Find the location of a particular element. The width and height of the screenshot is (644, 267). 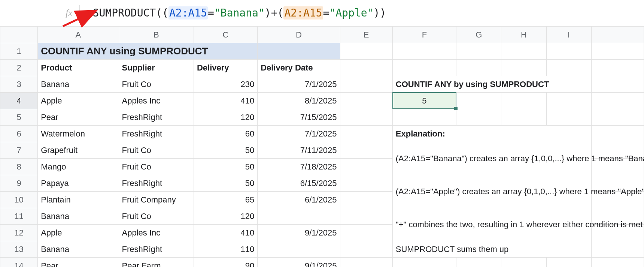

cell: 110 is located at coordinates (225, 249).